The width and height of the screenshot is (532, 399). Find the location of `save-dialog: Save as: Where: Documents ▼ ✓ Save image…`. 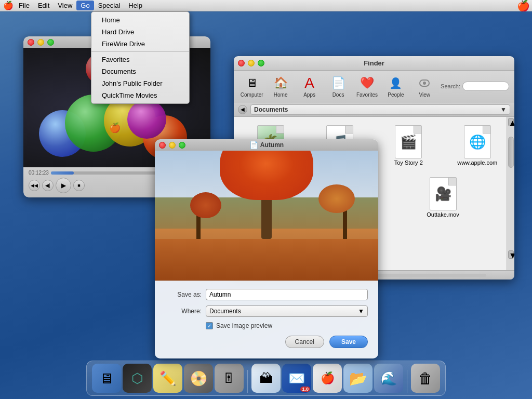

save-dialog: Save as: Where: Documents ▼ ✓ Save image… is located at coordinates (267, 320).